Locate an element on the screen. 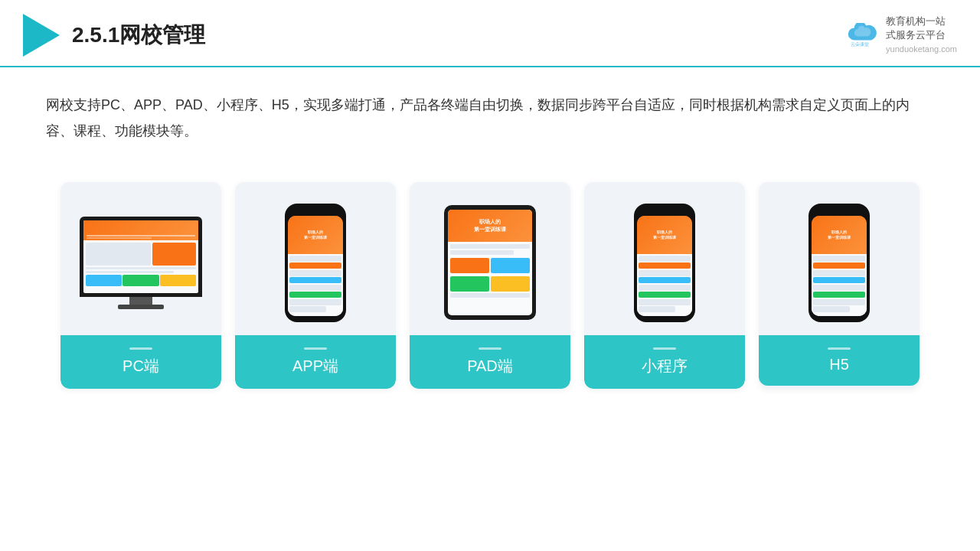 This screenshot has height=551, width=980. header-right: 云朵课堂 教育机构一站 式服务云平台 yunduoketang.com is located at coordinates (900, 35).